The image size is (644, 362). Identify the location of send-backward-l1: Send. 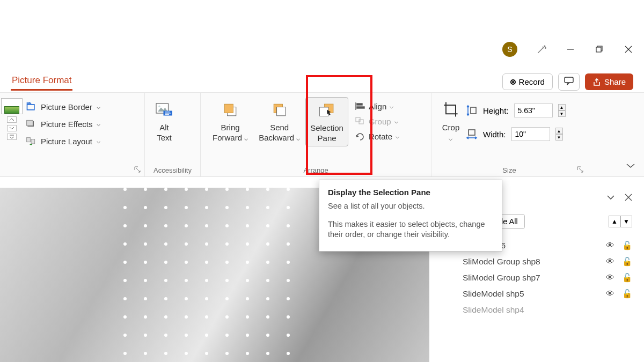
(279, 128).